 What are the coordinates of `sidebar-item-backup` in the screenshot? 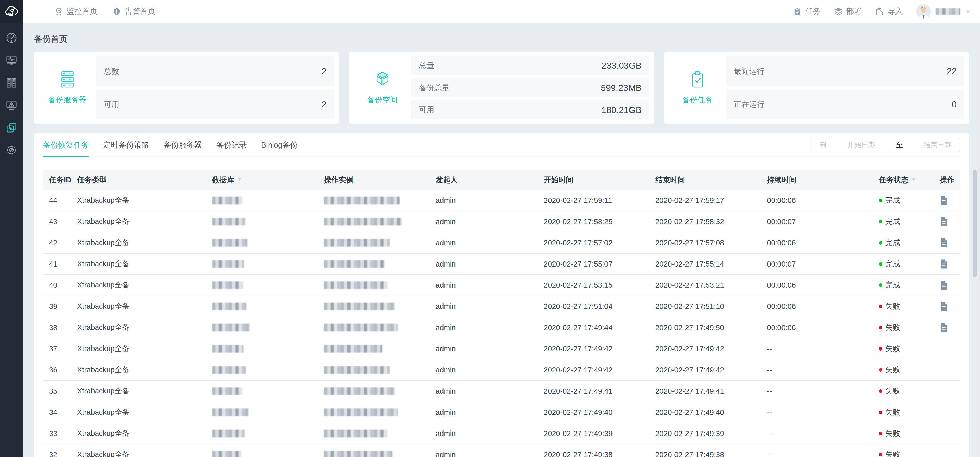 It's located at (11, 128).